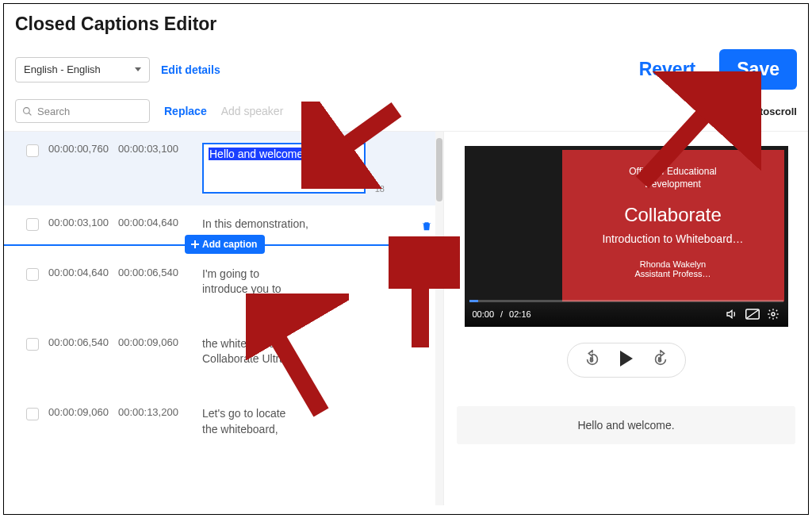  Describe the element at coordinates (626, 360) in the screenshot. I see `playback-controls: 5 5` at that location.